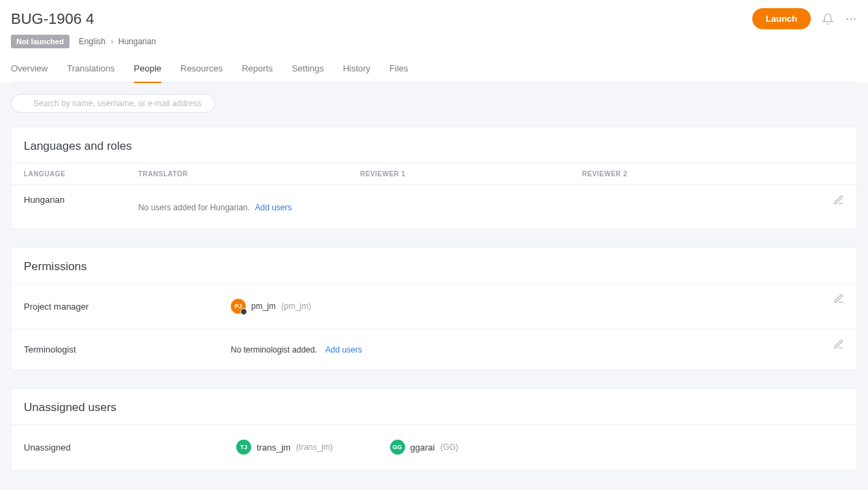 Image resolution: width=868 pixels, height=490 pixels. I want to click on col-translator: TRANSLATOR, so click(249, 174).